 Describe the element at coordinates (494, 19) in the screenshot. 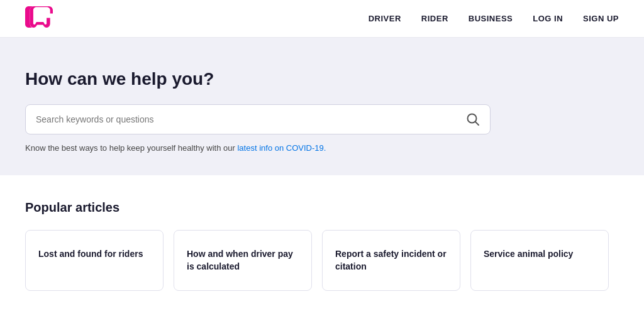

I see `nav-links: DRIVER RIDER BUSINESS LOG IN SIGN UP` at that location.